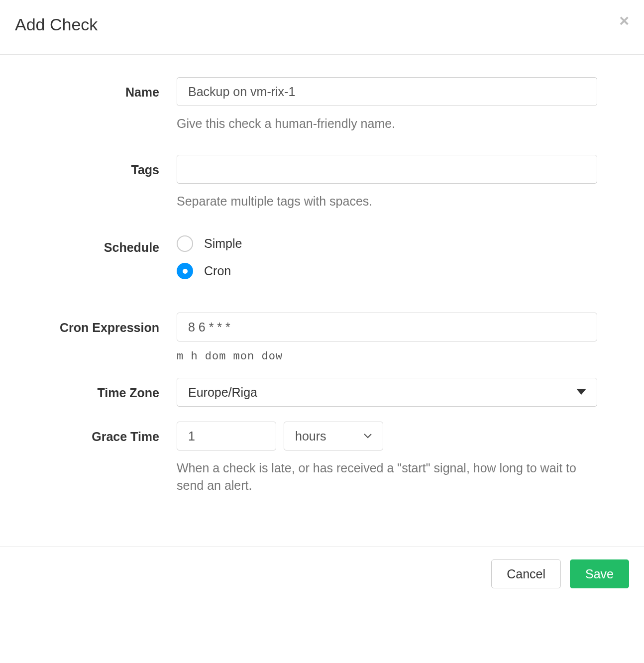  What do you see at coordinates (322, 182) in the screenshot?
I see `tags-row: Tags Separate multiple tags with spaces.` at bounding box center [322, 182].